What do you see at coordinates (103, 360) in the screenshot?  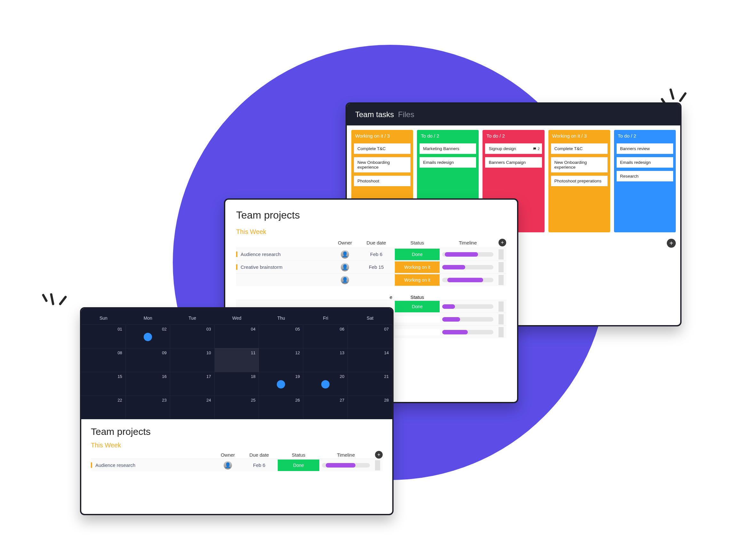 I see `calendar-cell: 08` at bounding box center [103, 360].